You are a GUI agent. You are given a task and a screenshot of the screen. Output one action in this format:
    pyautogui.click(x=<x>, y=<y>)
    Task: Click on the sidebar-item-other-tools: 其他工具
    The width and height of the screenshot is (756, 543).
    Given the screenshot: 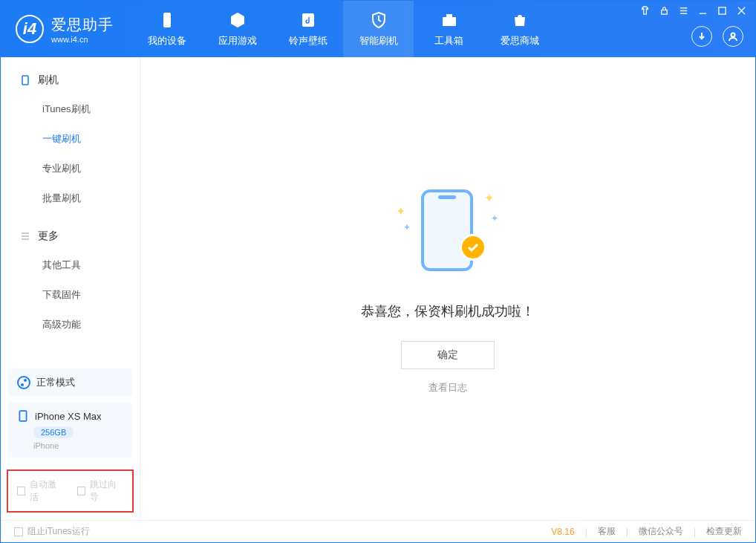 What is the action you would take?
    pyautogui.click(x=70, y=265)
    